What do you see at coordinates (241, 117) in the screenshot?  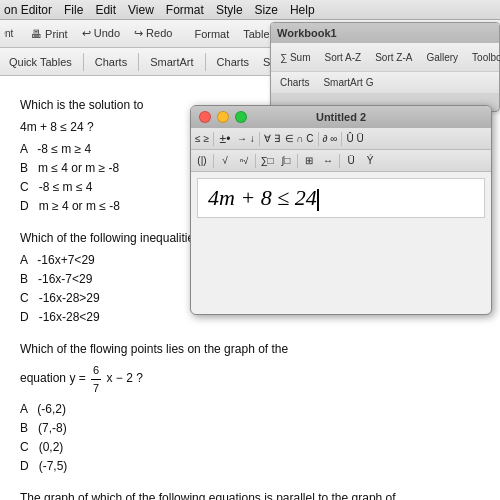 I see `maximize-button` at bounding box center [241, 117].